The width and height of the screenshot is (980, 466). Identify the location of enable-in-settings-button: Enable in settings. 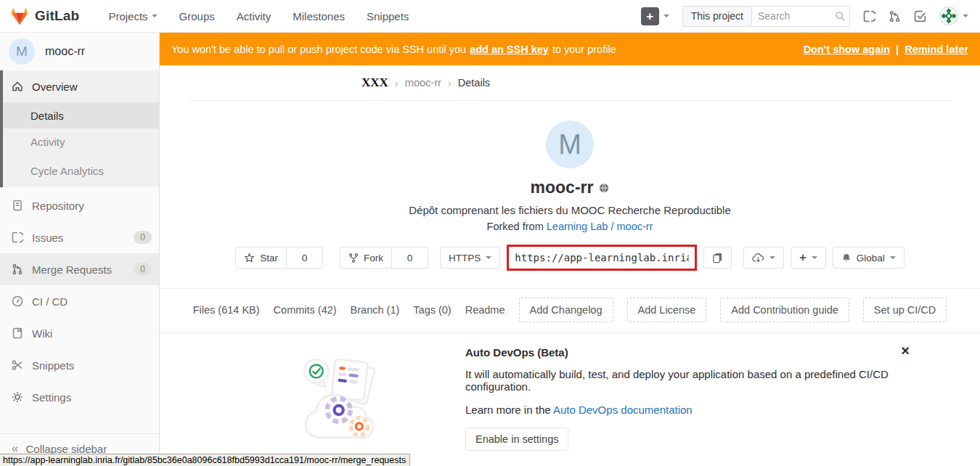
(517, 439).